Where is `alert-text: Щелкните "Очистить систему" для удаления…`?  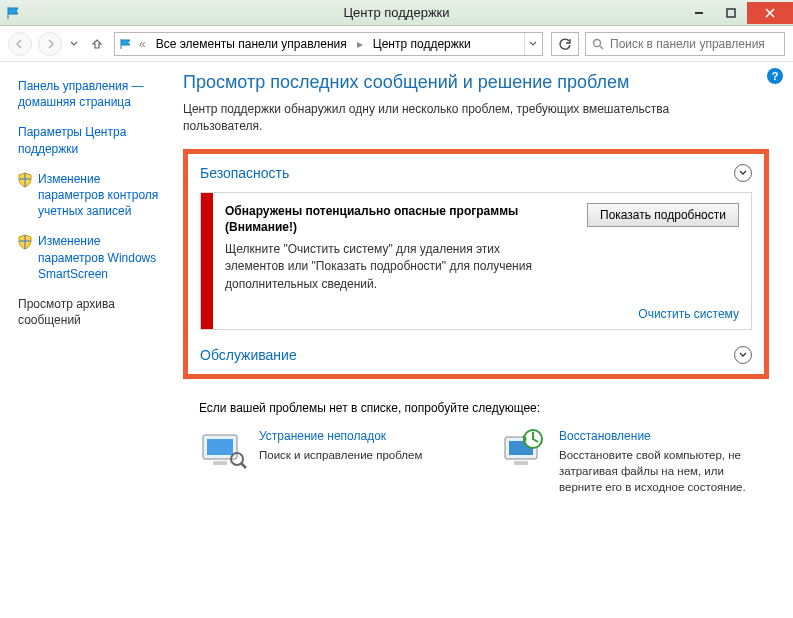 alert-text: Щелкните "Очистить систему" для удаления… is located at coordinates (385, 267).